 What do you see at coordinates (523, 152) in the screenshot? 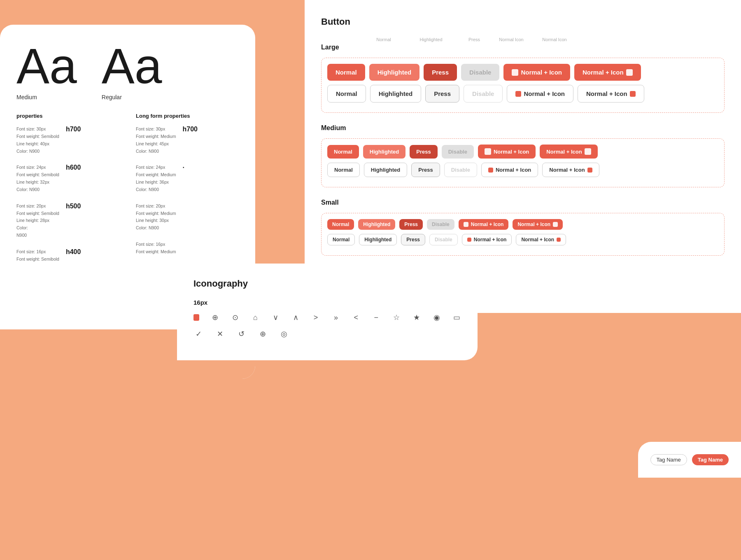
I see `medium-filled-row: Normal Highlighted Press Disable Normal …` at bounding box center [523, 152].